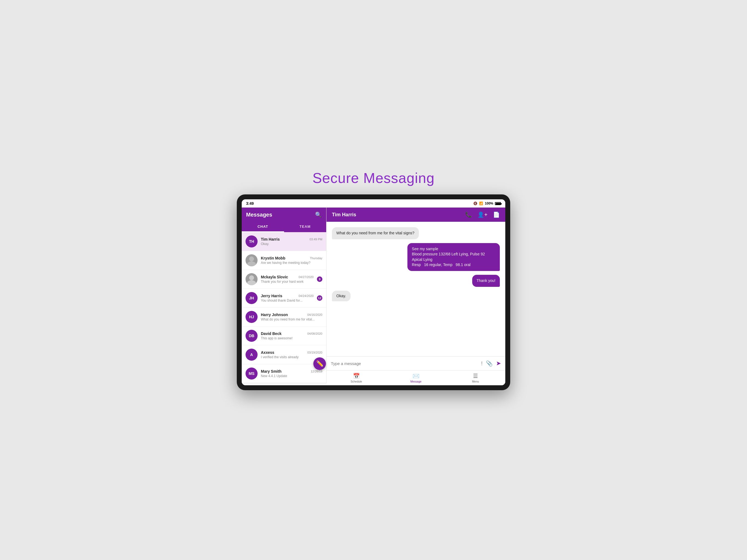 The width and height of the screenshot is (747, 560). Describe the element at coordinates (374, 292) in the screenshot. I see `tablet-screen: 3:49 🔇 📶 100% Messages 🔍` at that location.